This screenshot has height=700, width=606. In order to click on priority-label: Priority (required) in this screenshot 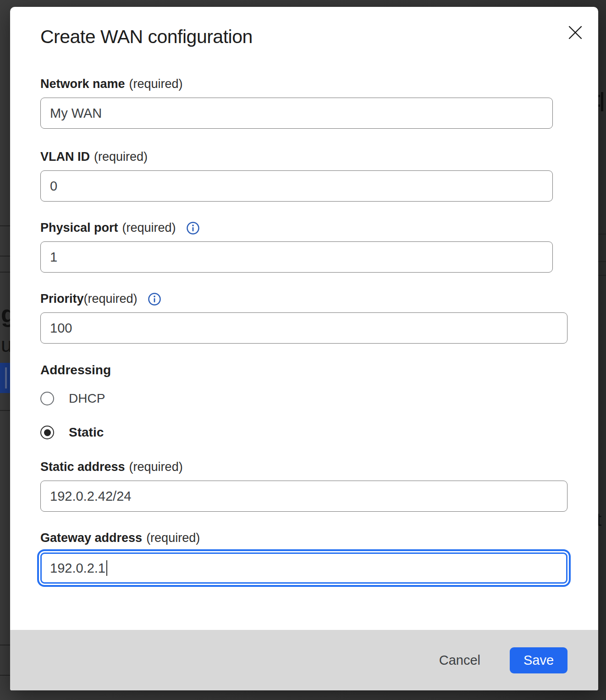, I will do `click(319, 299)`.